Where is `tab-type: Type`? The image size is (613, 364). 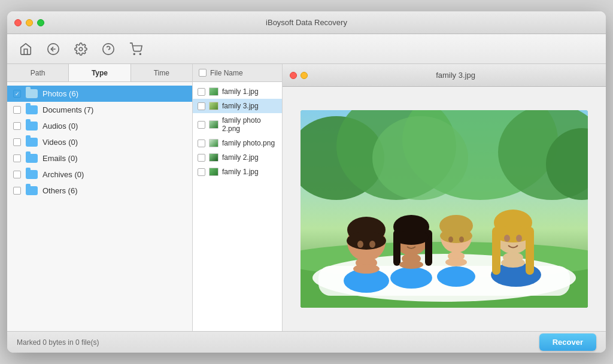 tab-type: Type is located at coordinates (99, 73).